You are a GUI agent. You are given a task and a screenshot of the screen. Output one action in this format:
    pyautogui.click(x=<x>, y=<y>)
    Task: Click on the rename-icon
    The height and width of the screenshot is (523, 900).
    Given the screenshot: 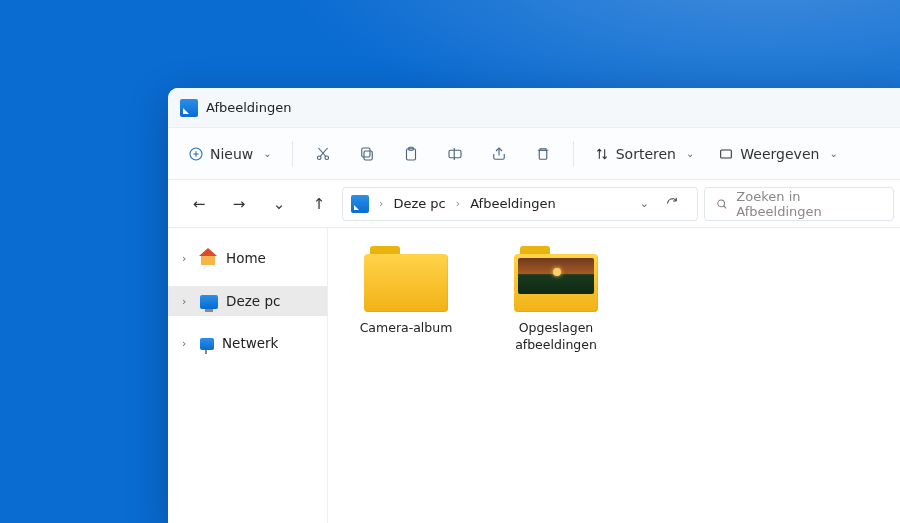 What is the action you would take?
    pyautogui.click(x=455, y=154)
    